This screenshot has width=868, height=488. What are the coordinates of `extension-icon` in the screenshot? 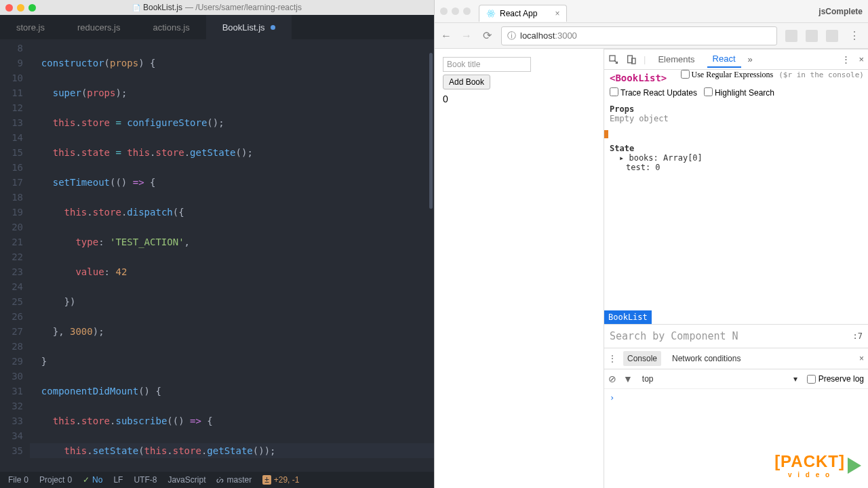 It's located at (791, 36).